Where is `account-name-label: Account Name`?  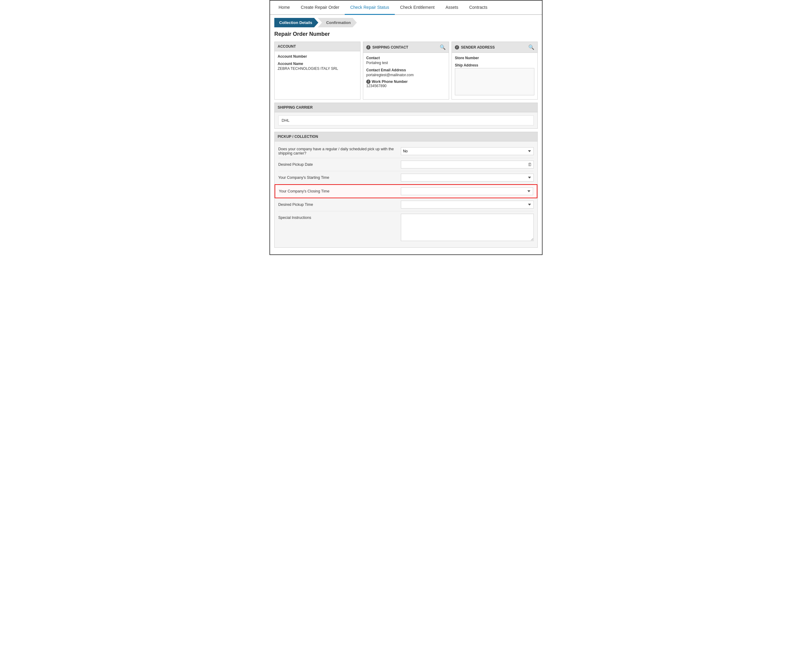 account-name-label: Account Name is located at coordinates (318, 63).